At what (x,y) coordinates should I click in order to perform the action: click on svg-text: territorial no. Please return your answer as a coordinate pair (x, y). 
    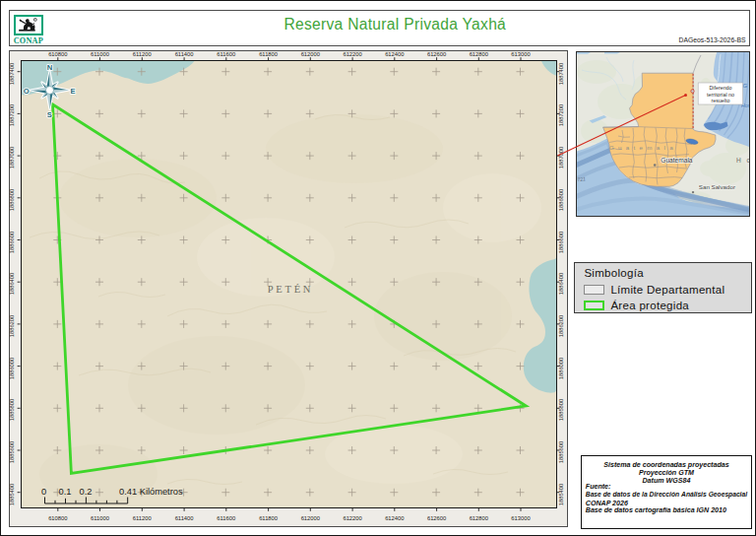
    Looking at the image, I should click on (721, 94).